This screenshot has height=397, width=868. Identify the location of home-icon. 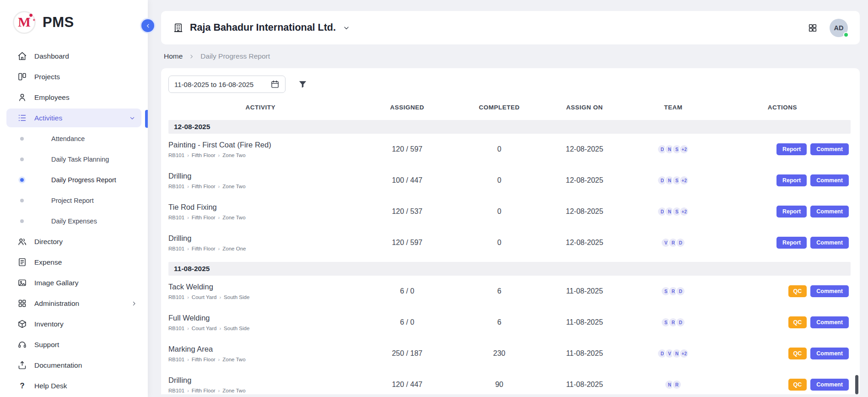
(22, 56).